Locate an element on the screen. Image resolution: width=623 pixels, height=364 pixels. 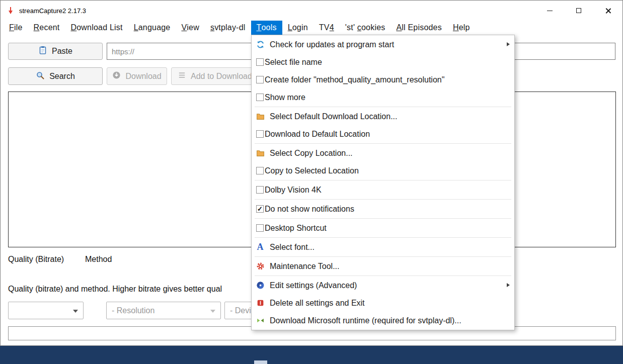
menu-item-maintenance-tool: Maintenance Tool... is located at coordinates (383, 266).